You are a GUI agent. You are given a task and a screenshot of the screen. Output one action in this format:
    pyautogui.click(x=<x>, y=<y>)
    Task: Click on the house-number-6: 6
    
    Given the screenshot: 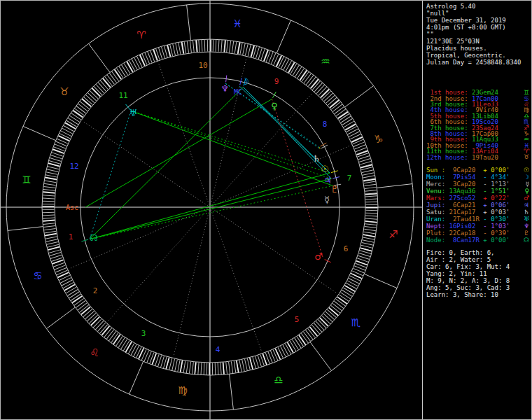 What is the action you would take?
    pyautogui.click(x=346, y=249)
    